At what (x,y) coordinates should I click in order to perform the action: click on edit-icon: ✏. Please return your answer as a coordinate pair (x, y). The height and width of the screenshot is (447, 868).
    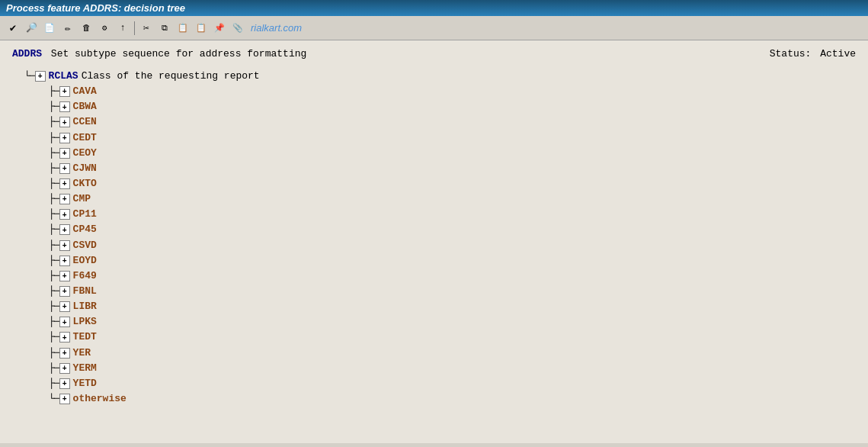
    Looking at the image, I should click on (68, 28).